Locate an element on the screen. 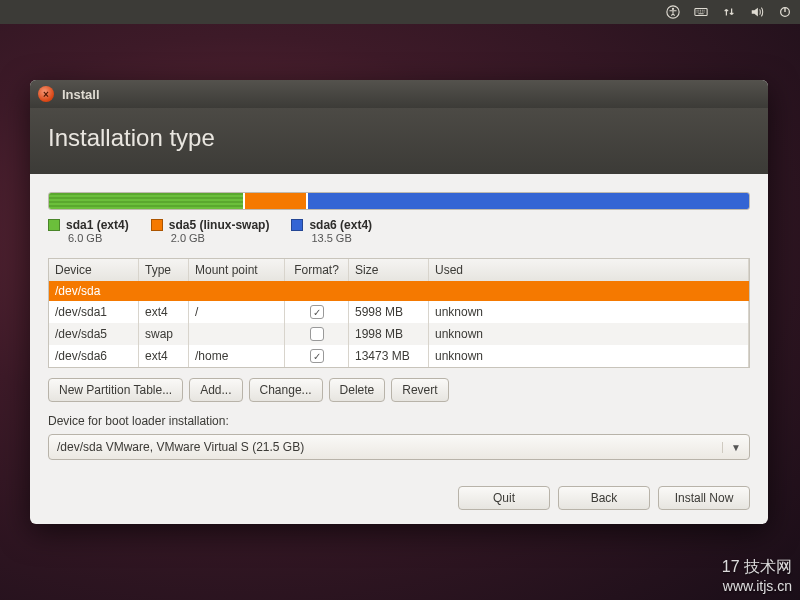 Image resolution: width=800 pixels, height=600 pixels. th-size: Size is located at coordinates (389, 270).